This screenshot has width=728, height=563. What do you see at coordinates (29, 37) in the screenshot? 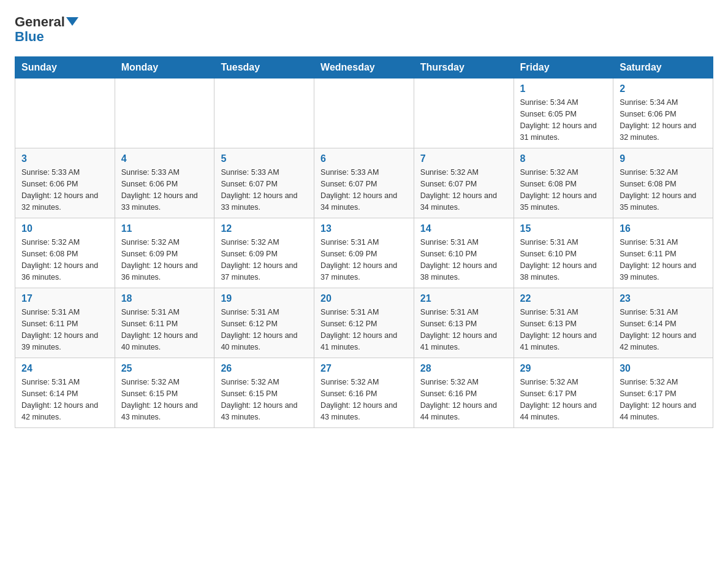
I see `logo-blue: Blue` at bounding box center [29, 37].